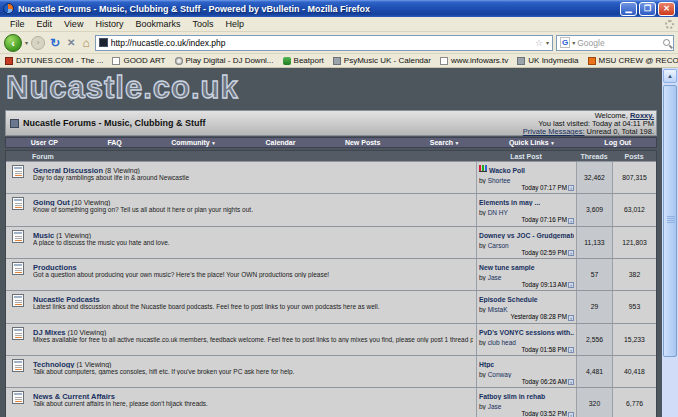  What do you see at coordinates (532, 142) in the screenshot?
I see `nav-quick-links: Quick Links ▼` at bounding box center [532, 142].